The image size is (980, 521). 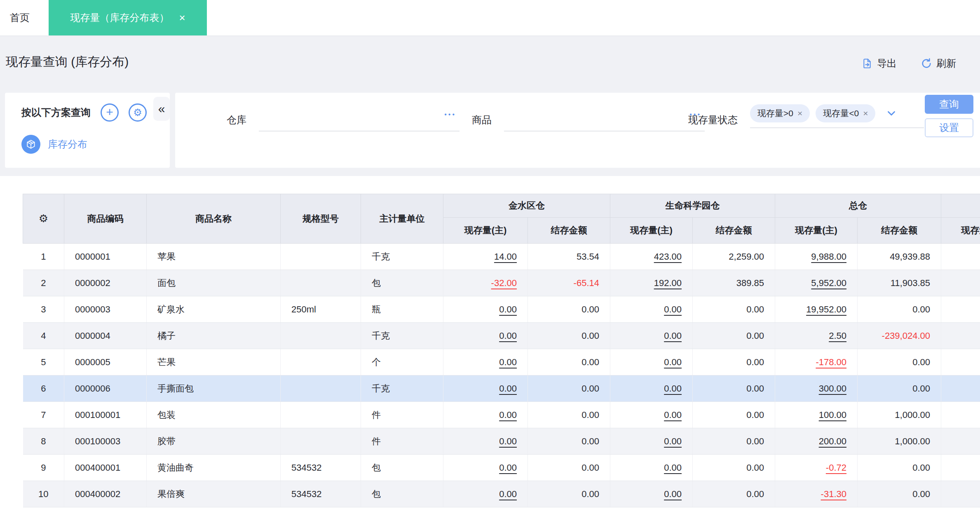 I want to click on add-scheme-button: +, so click(x=110, y=113).